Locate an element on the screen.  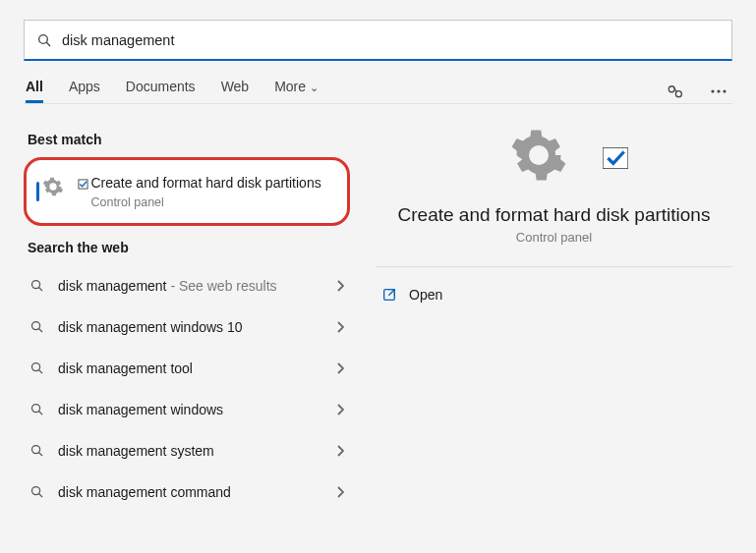
web-result-item: disk management windows 10 is located at coordinates (187, 327).